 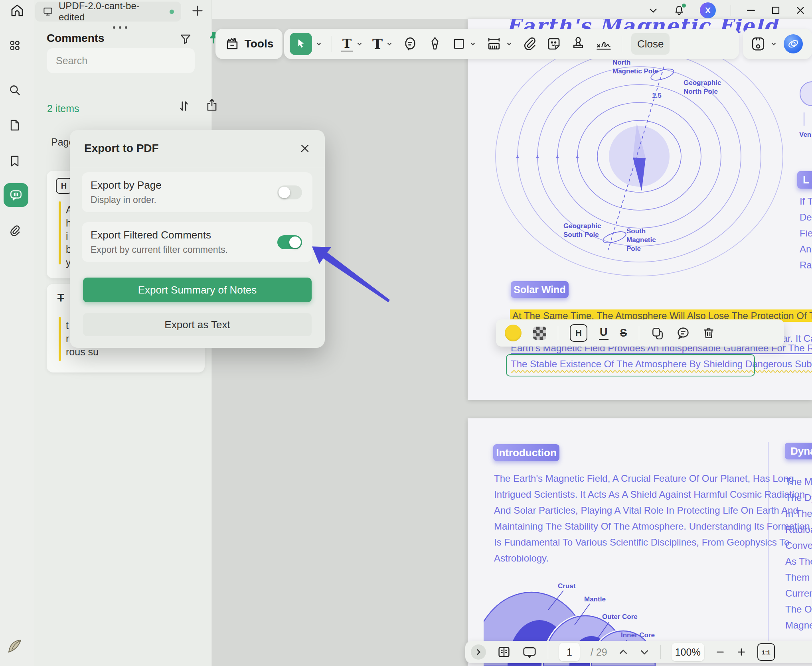 What do you see at coordinates (197, 148) in the screenshot?
I see `dialog-header: Export to PDF` at bounding box center [197, 148].